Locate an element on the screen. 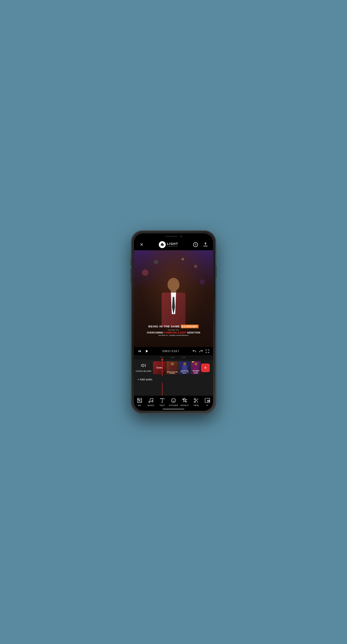  time-display: 0:00.0 / 0:14.7 is located at coordinates (171, 351).